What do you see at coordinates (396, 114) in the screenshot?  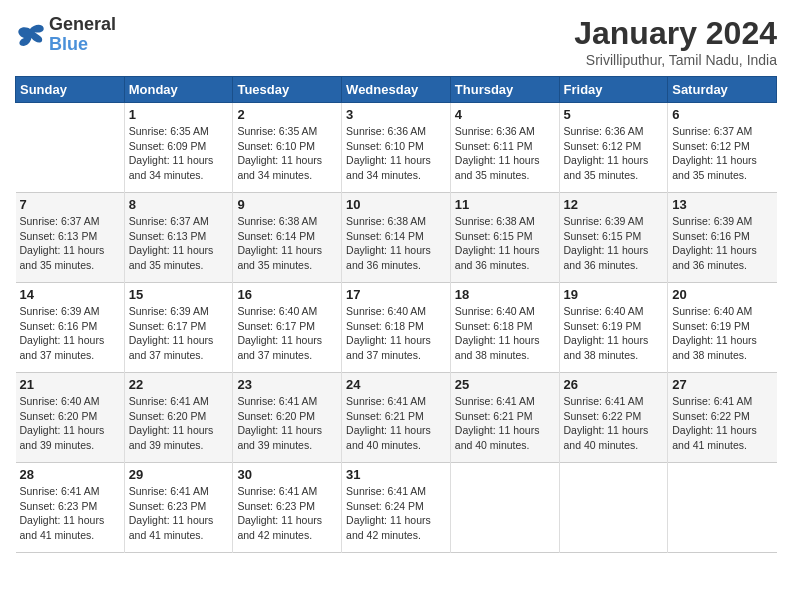 I see `day-number: 3` at bounding box center [396, 114].